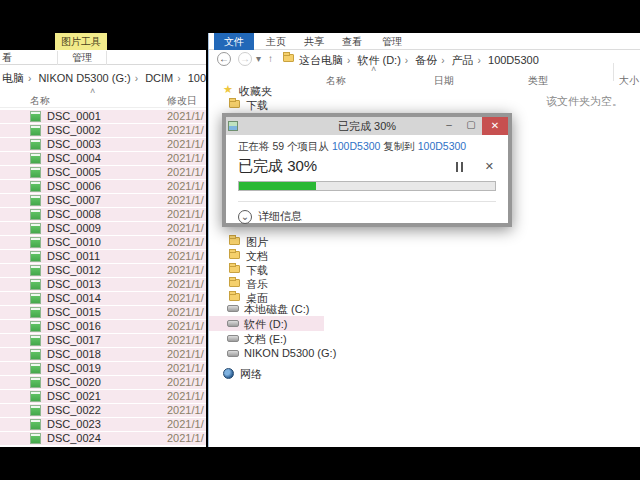 This screenshot has height=480, width=640. Describe the element at coordinates (266, 354) in the screenshot. I see `sidebar-item-drive-g: NIKON D5300 (G:)` at that location.